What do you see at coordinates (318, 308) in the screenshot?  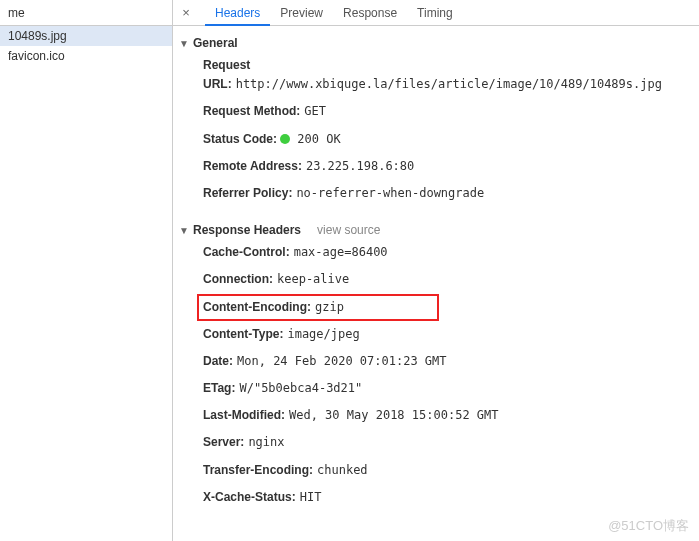 I see `header-row: Content-Encoding:gzip` at bounding box center [318, 308].